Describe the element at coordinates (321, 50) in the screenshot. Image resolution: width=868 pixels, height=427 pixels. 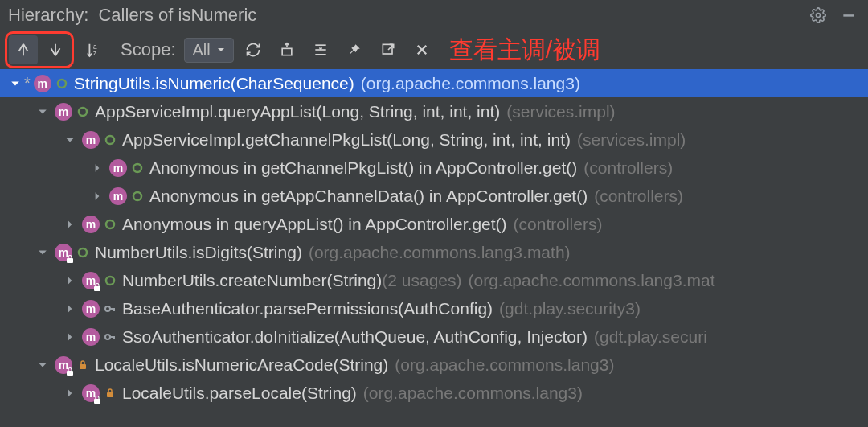
I see `expand-all-button` at that location.